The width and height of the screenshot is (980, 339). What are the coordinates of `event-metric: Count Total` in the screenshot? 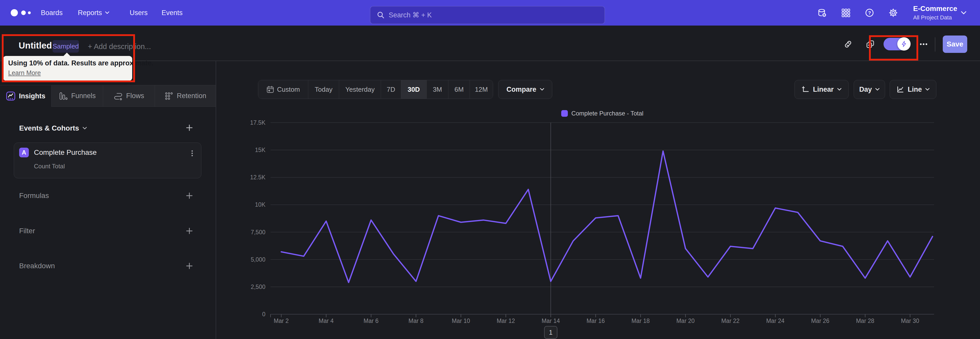 It's located at (49, 166).